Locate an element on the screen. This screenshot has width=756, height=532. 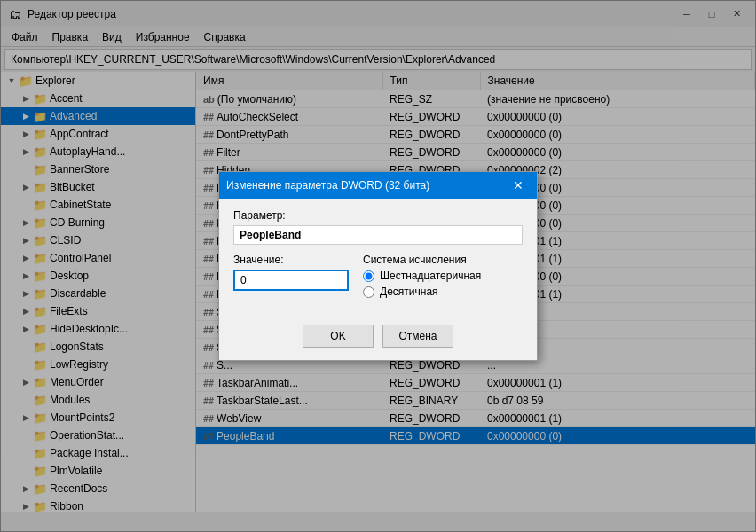
dialog-footer: OK Отмена is located at coordinates (378, 339).